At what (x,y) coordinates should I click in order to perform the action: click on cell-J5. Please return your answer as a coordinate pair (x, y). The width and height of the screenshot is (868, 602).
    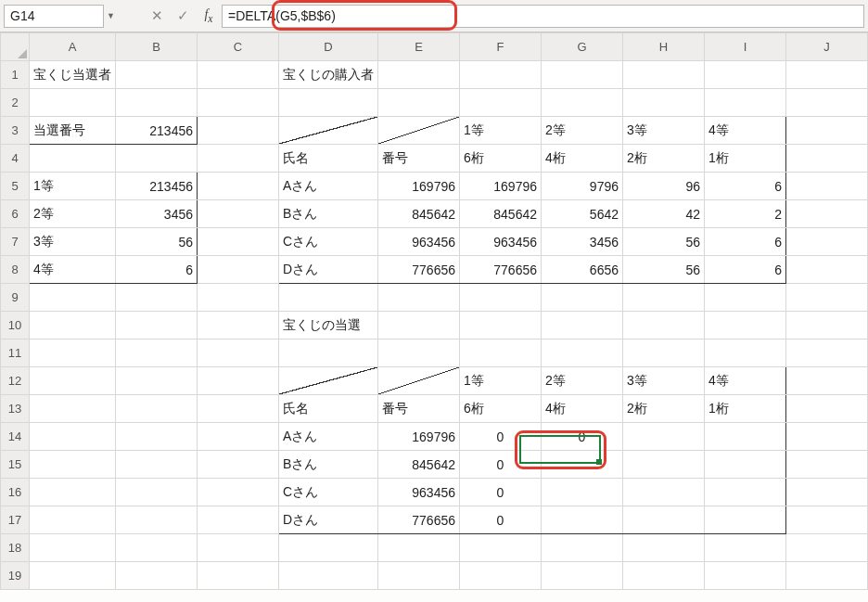
    Looking at the image, I should click on (827, 186).